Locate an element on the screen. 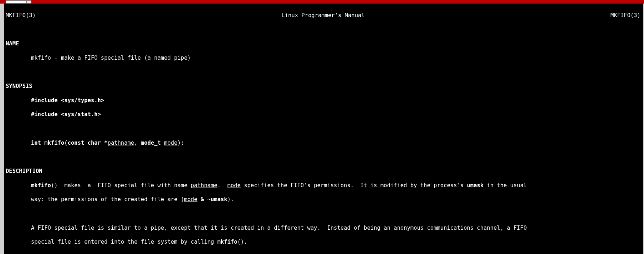 This screenshot has width=644, height=254. description-p1-line1: mkfifo() makes a FIFO special file with … is located at coordinates (324, 186).